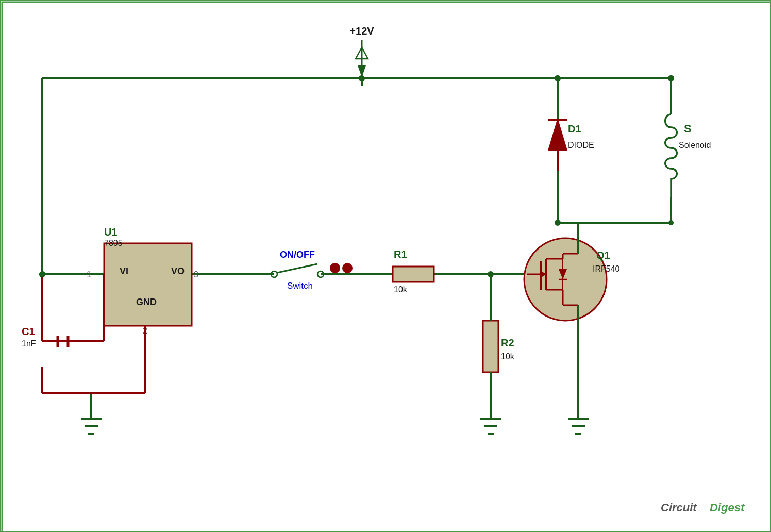 The height and width of the screenshot is (532, 771). Describe the element at coordinates (400, 254) in the screenshot. I see `svg-text: R1` at that location.